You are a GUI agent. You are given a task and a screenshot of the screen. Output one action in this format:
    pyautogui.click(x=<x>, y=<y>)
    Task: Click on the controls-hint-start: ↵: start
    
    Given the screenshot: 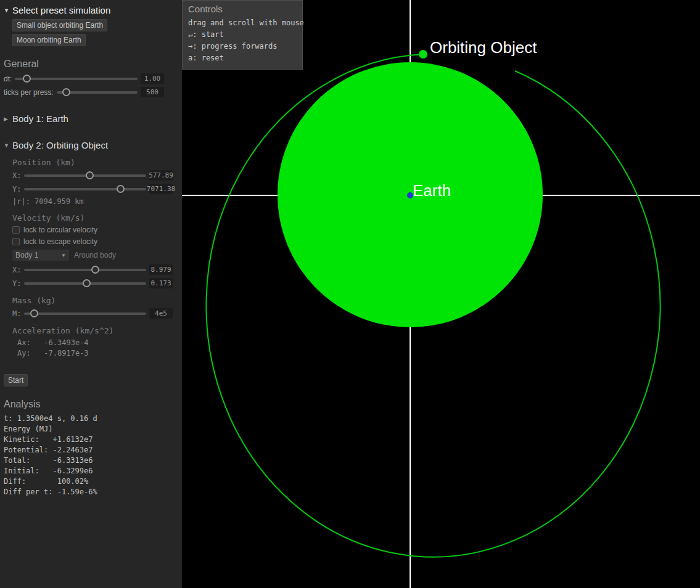 What is the action you would take?
    pyautogui.click(x=242, y=35)
    